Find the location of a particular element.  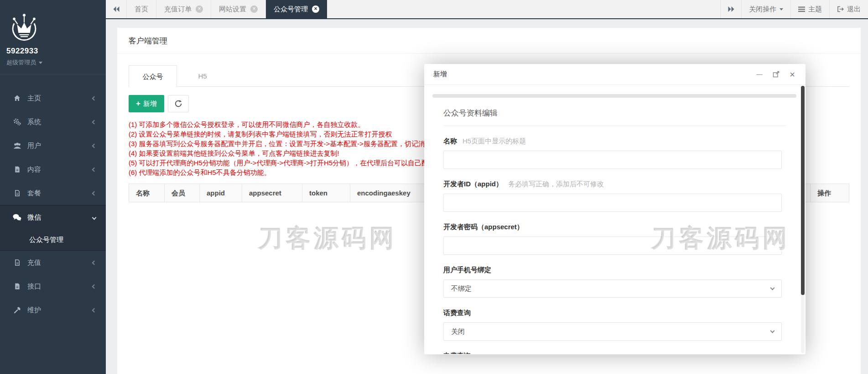

gears-icon is located at coordinates (17, 122).